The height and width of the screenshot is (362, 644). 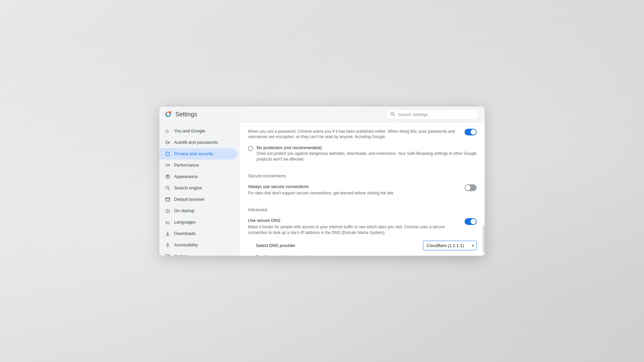 I want to click on sidebar-label-privacy: Privacy and security, so click(x=194, y=154).